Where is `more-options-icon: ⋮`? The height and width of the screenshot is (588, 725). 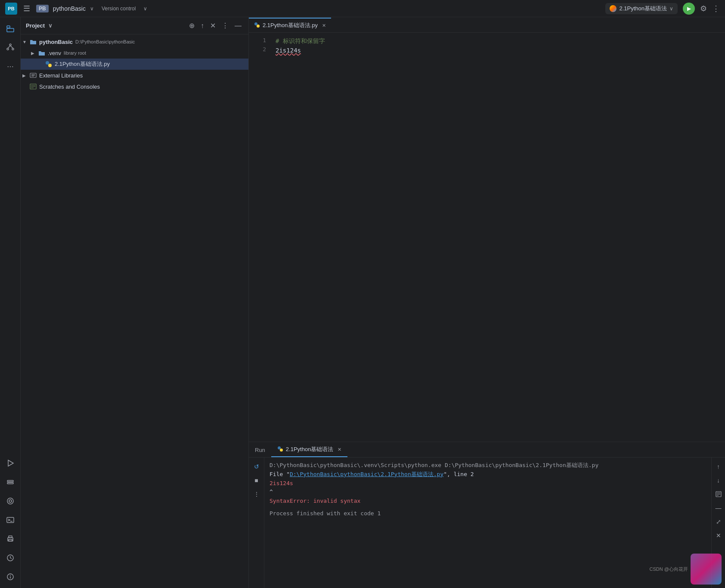
more-options-icon: ⋮ is located at coordinates (716, 9).